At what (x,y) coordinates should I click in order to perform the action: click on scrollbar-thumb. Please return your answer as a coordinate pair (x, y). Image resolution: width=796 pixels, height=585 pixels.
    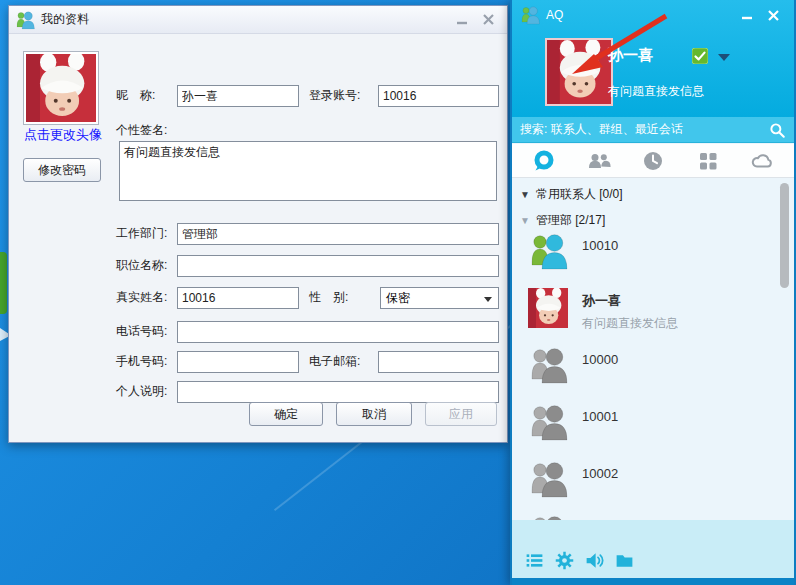
    Looking at the image, I should click on (784, 236).